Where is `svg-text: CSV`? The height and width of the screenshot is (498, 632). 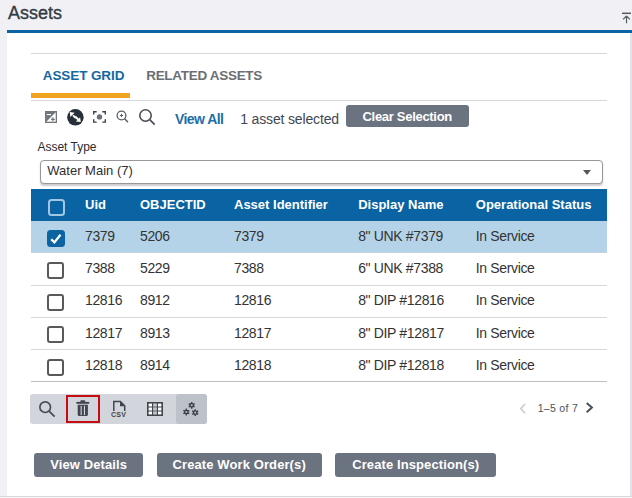
svg-text: CSV is located at coordinates (118, 414).